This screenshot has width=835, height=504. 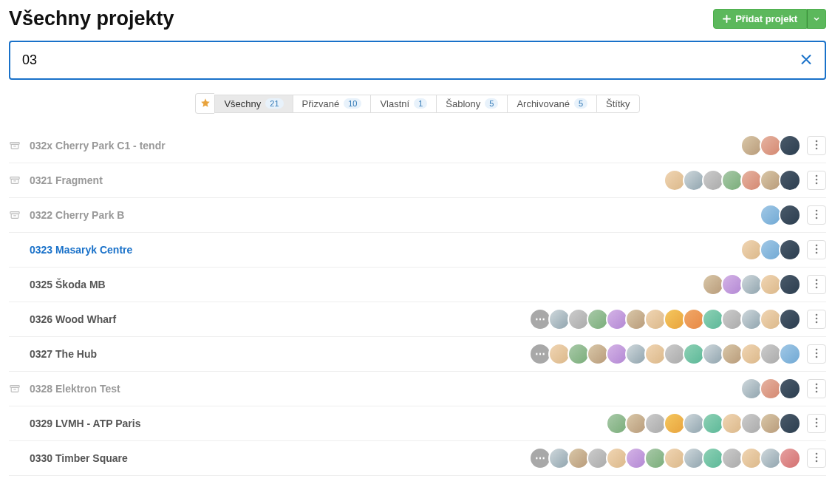 I want to click on project-name: 032x Cherry Park C1 - tendr, so click(x=98, y=146).